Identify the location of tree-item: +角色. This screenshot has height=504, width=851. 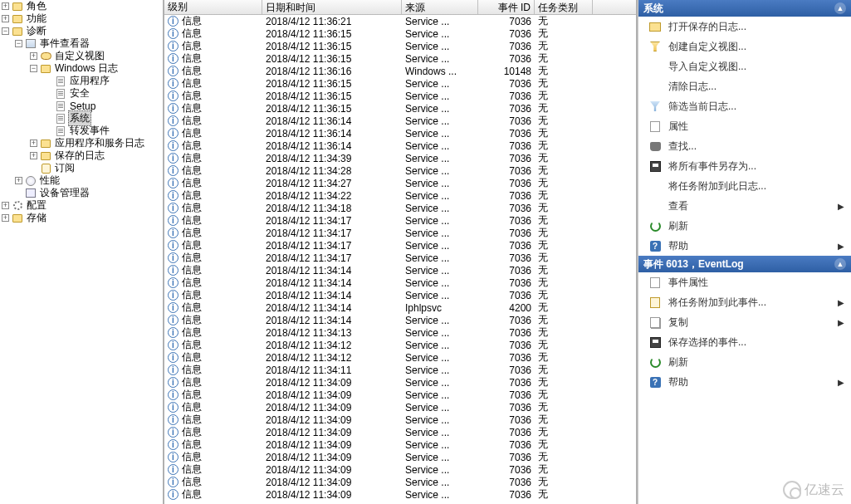
(81, 7).